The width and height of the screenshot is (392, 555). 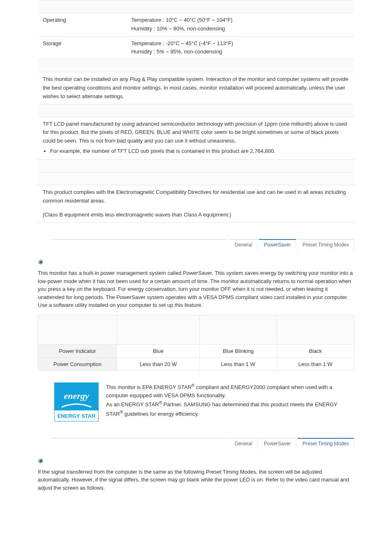 I want to click on svg-text: energy, so click(x=76, y=396).